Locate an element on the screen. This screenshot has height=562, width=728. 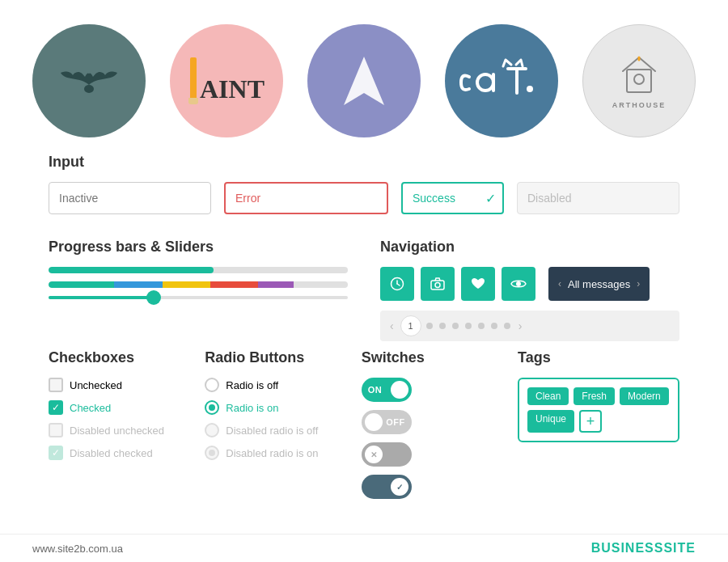
switches-title: Switches is located at coordinates (440, 357).